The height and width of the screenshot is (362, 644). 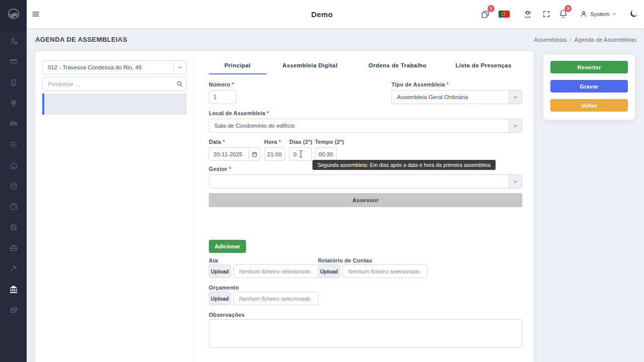 I want to click on sidebar-item-toolbox, so click(x=13, y=248).